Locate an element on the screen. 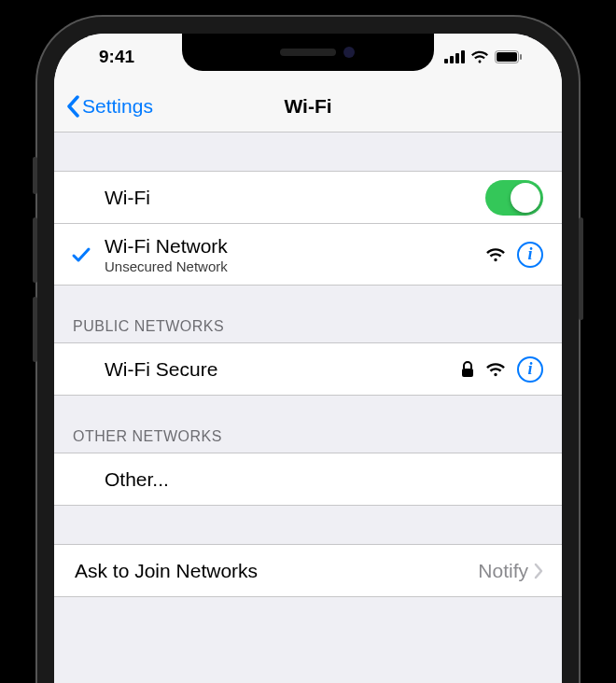 This screenshot has height=683, width=616. chevron-left-icon is located at coordinates (73, 106).